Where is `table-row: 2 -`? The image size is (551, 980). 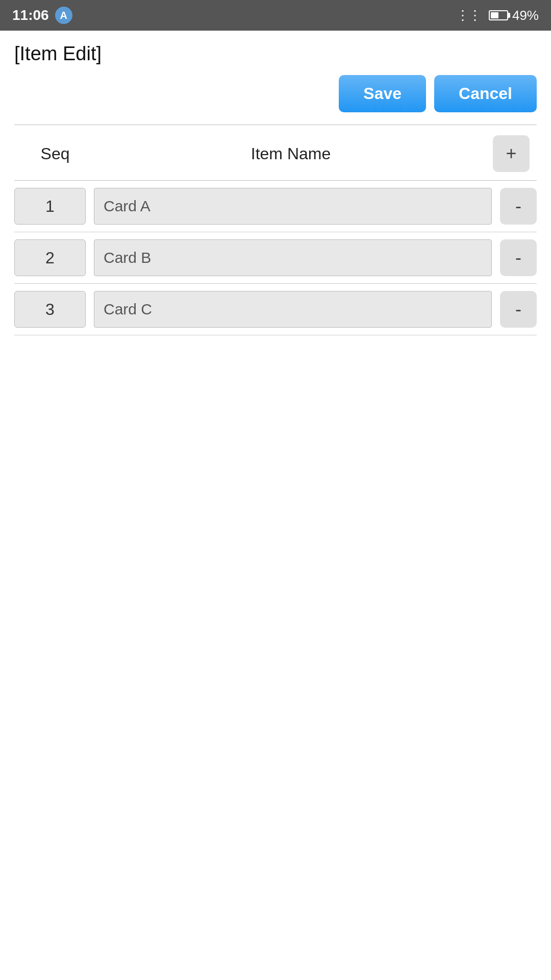
table-row: 2 - is located at coordinates (276, 258).